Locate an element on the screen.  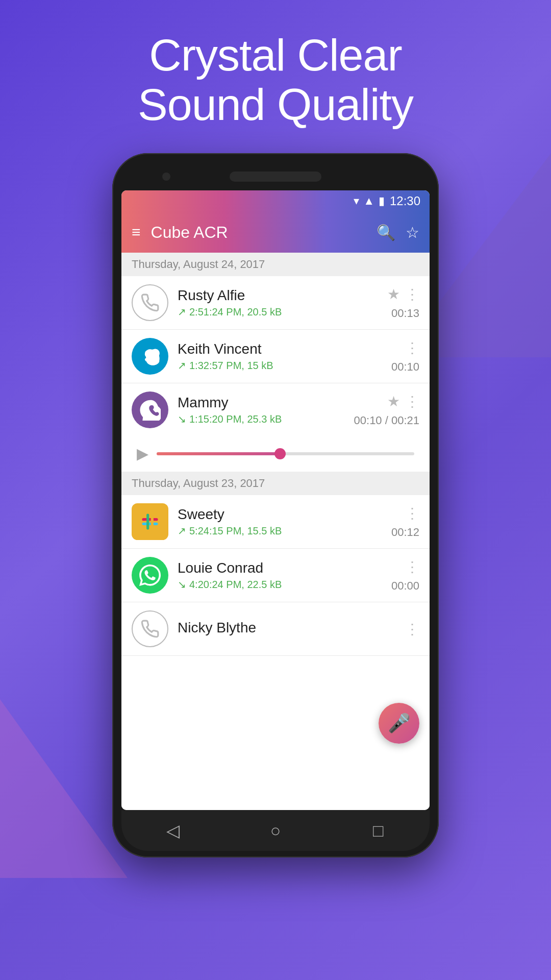
meta-text: 5:24:15 PM, 15.5 kB is located at coordinates (236, 531).